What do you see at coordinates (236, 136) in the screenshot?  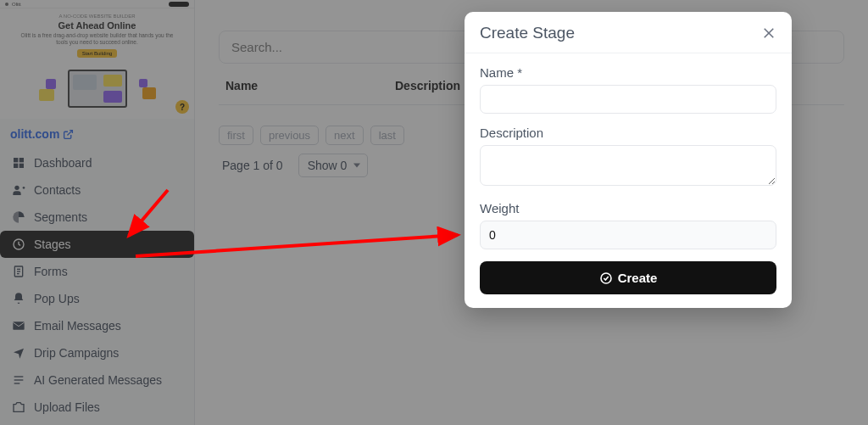 I see `pager-first: first` at bounding box center [236, 136].